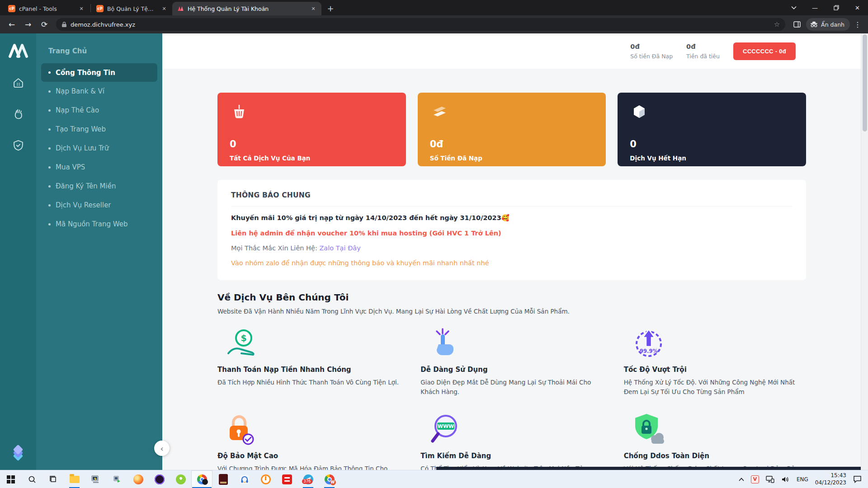  Describe the element at coordinates (138, 479) in the screenshot. I see `firefox-icon` at that location.